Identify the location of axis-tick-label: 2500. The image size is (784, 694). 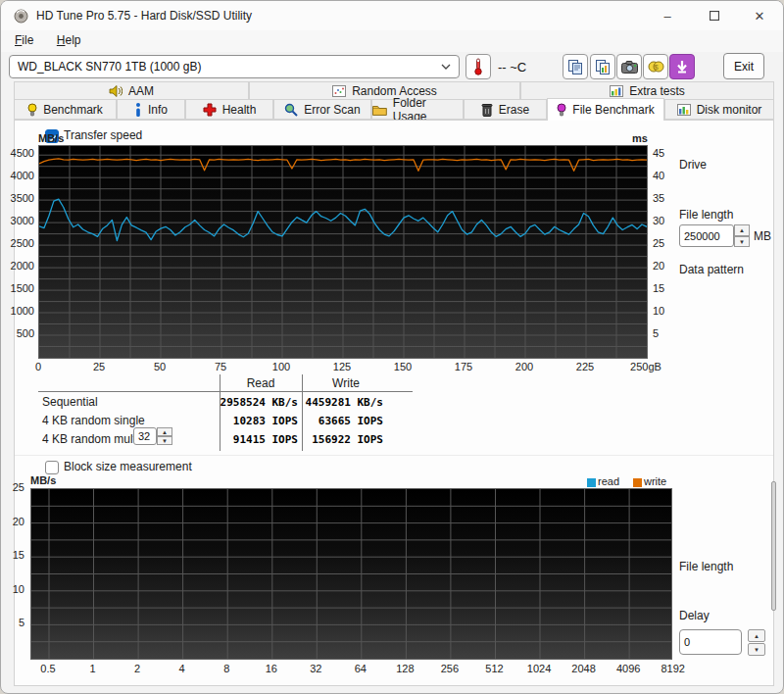
(19, 243).